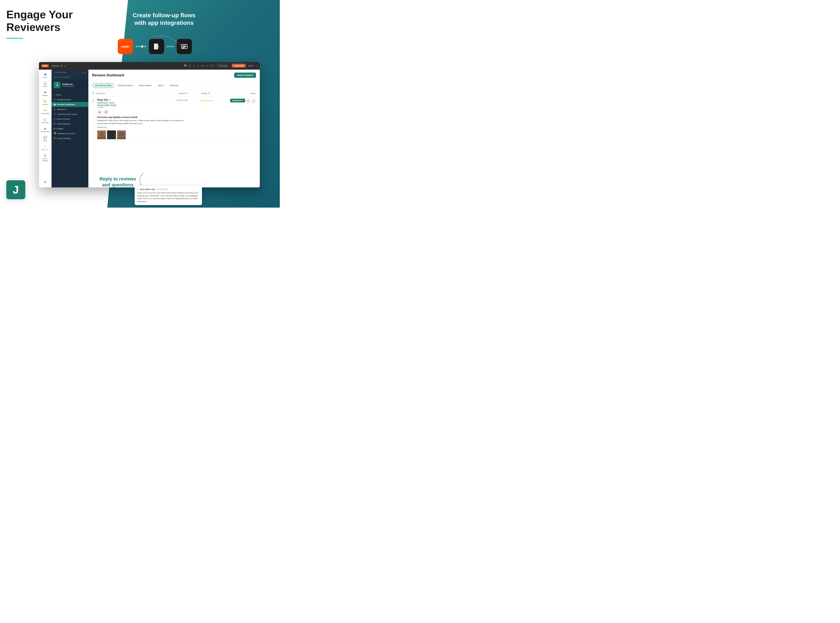 The width and height of the screenshot is (840, 623). I want to click on tab-spam: Spam, so click(161, 85).